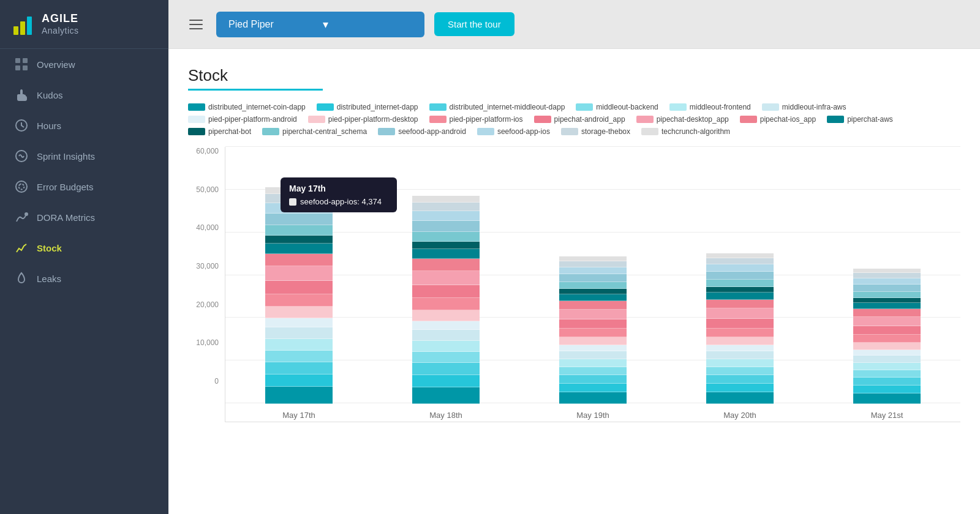 The width and height of the screenshot is (980, 514). What do you see at coordinates (85, 187) in the screenshot?
I see `sidebar-item-error-budgets: Error Budgets` at bounding box center [85, 187].